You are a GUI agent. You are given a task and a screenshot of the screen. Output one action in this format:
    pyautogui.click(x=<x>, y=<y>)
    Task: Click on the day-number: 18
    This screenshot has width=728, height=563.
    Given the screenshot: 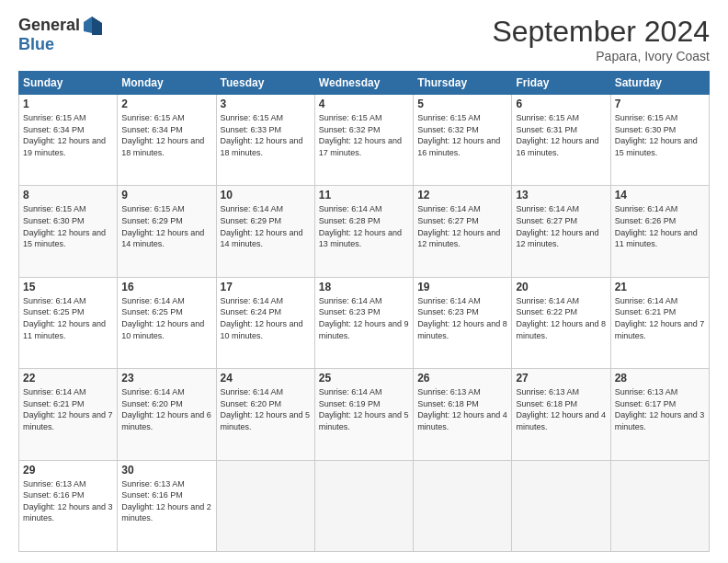 What is the action you would take?
    pyautogui.click(x=364, y=287)
    